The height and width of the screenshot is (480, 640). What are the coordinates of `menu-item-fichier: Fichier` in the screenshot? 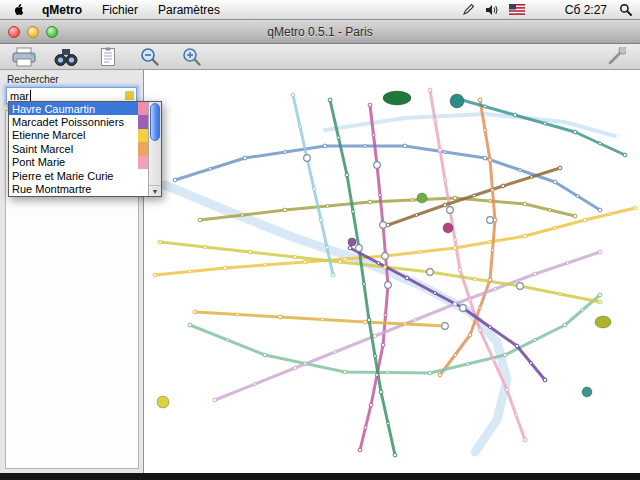 It's located at (120, 10).